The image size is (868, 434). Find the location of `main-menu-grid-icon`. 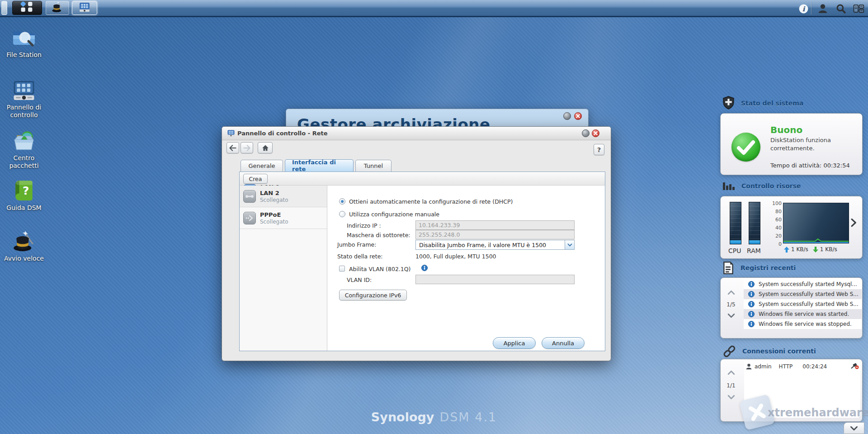

main-menu-grid-icon is located at coordinates (27, 8).